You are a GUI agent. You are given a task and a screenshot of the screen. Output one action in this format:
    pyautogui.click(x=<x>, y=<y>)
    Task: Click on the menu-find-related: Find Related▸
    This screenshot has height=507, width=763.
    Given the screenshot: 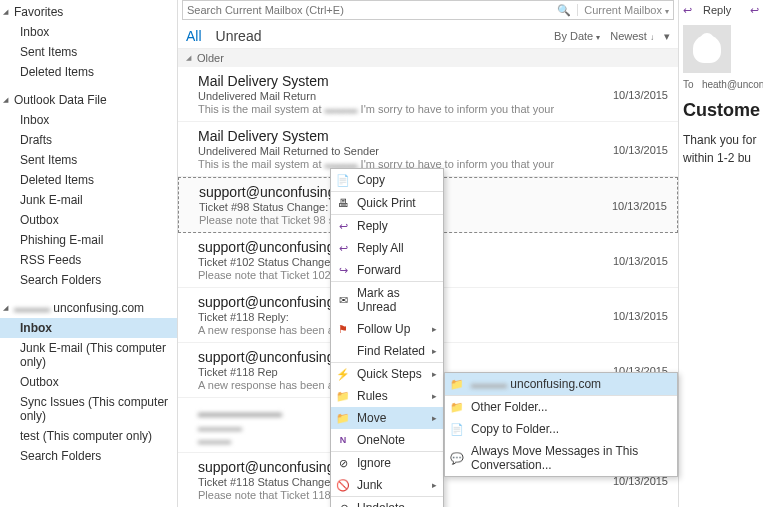 What is the action you would take?
    pyautogui.click(x=387, y=352)
    